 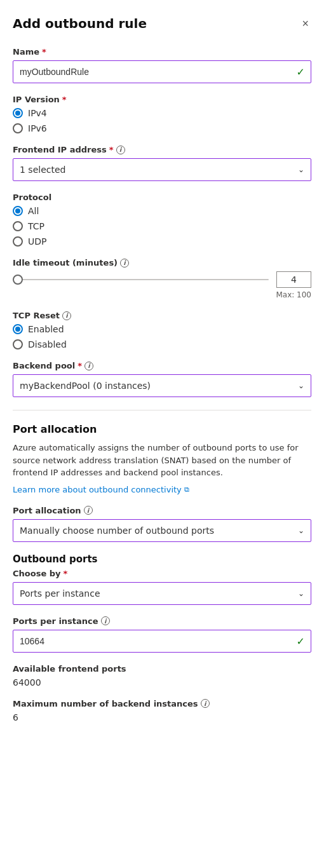 What do you see at coordinates (205, 703) in the screenshot?
I see `max-backend-instances-info-icon: i` at bounding box center [205, 703].